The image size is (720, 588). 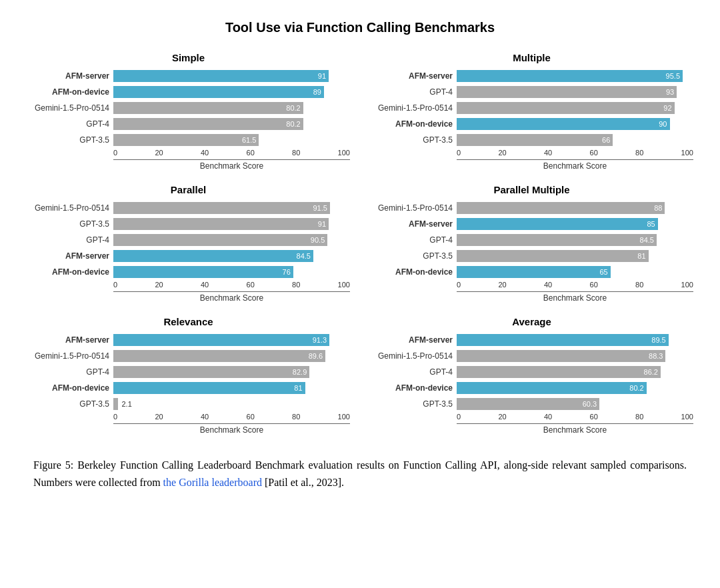 I want to click on tick-label: 60, so click(x=251, y=153).